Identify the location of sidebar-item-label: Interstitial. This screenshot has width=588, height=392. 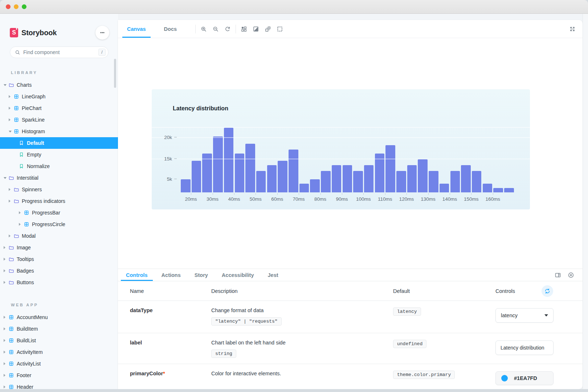
(28, 178).